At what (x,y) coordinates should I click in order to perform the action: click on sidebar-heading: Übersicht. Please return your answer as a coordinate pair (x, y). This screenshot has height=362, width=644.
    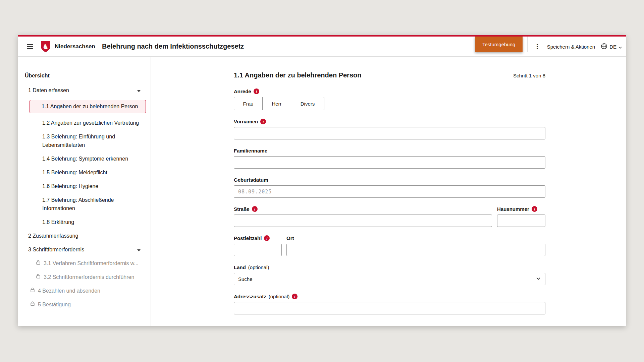
    Looking at the image, I should click on (84, 76).